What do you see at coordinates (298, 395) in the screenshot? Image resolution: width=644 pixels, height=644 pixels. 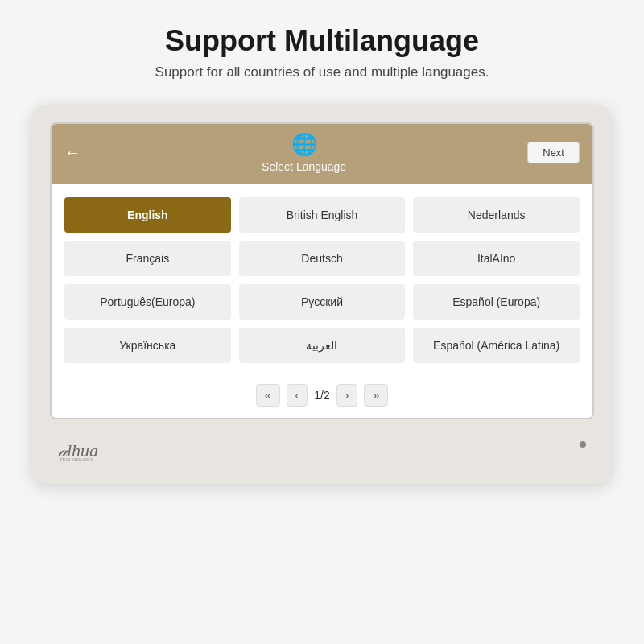 I see `prev-page-button: ‹` at bounding box center [298, 395].